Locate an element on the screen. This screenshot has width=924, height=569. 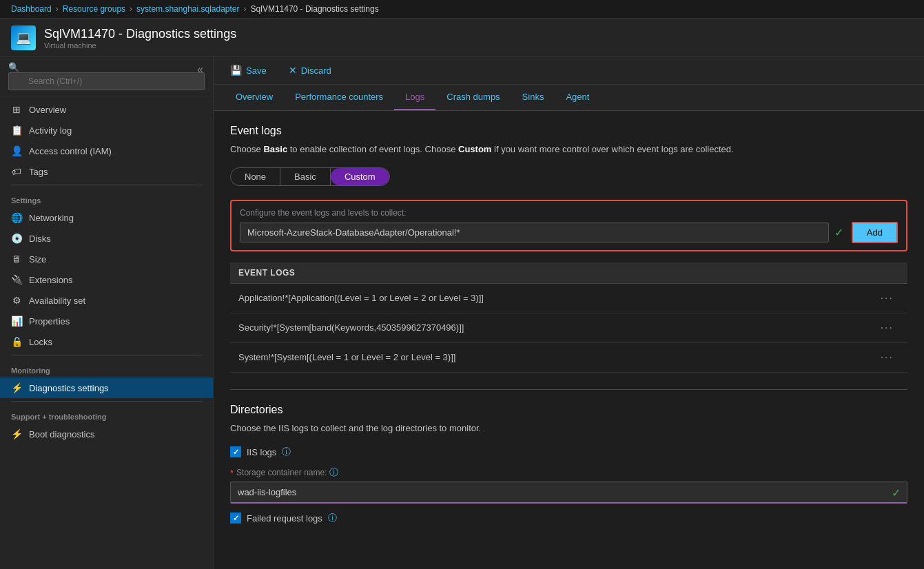
tab-agent: Agent is located at coordinates (577, 98).